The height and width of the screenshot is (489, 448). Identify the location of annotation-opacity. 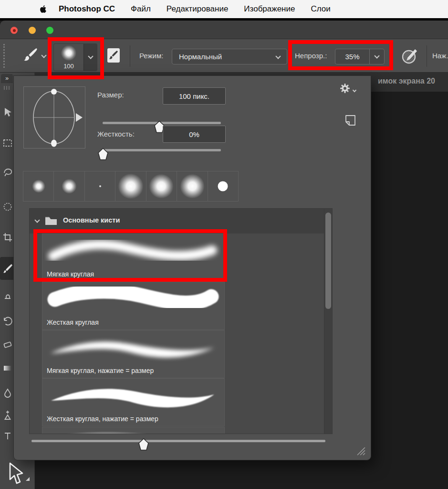
(341, 55).